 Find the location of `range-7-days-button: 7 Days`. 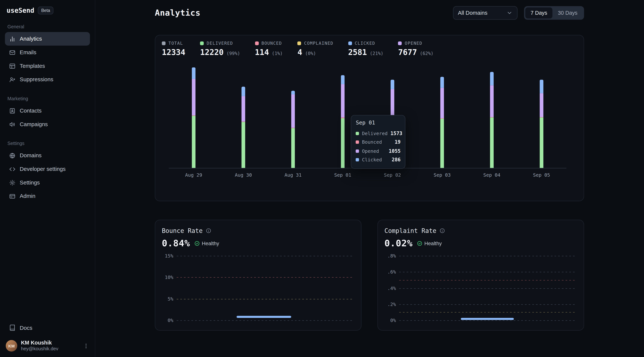

range-7-days-button: 7 Days is located at coordinates (539, 13).